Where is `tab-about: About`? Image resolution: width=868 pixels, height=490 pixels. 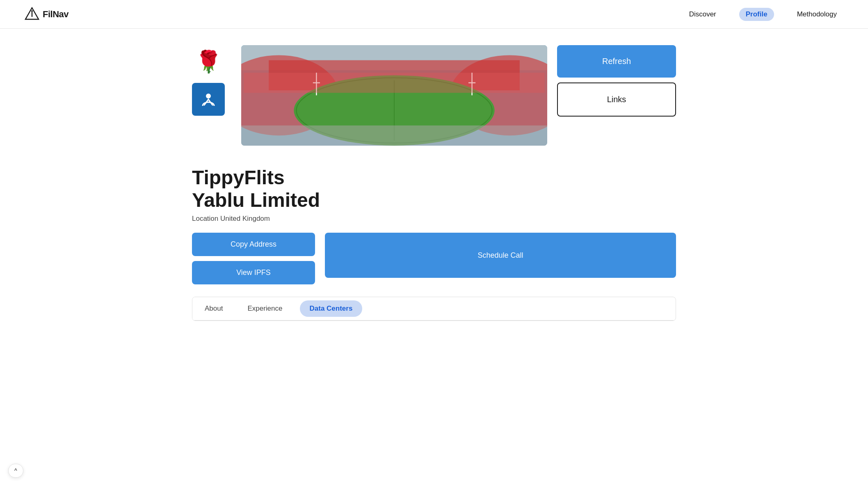 tab-about: About is located at coordinates (214, 309).